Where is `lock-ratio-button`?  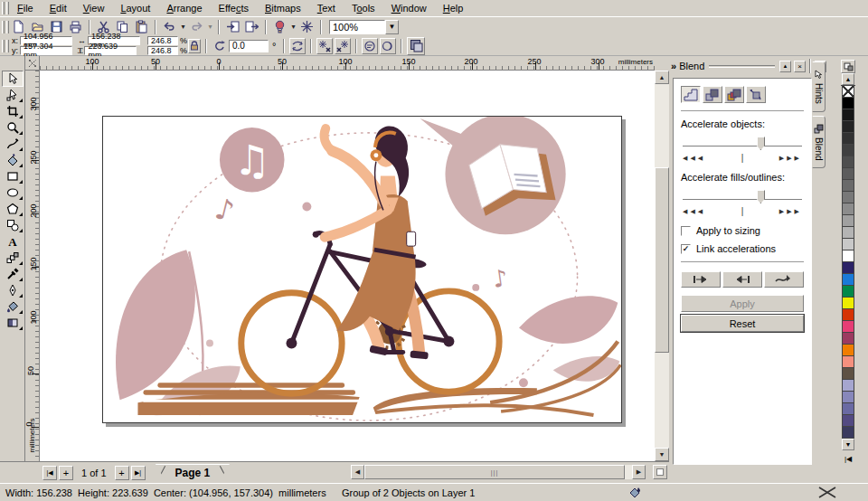 lock-ratio-button is located at coordinates (194, 46).